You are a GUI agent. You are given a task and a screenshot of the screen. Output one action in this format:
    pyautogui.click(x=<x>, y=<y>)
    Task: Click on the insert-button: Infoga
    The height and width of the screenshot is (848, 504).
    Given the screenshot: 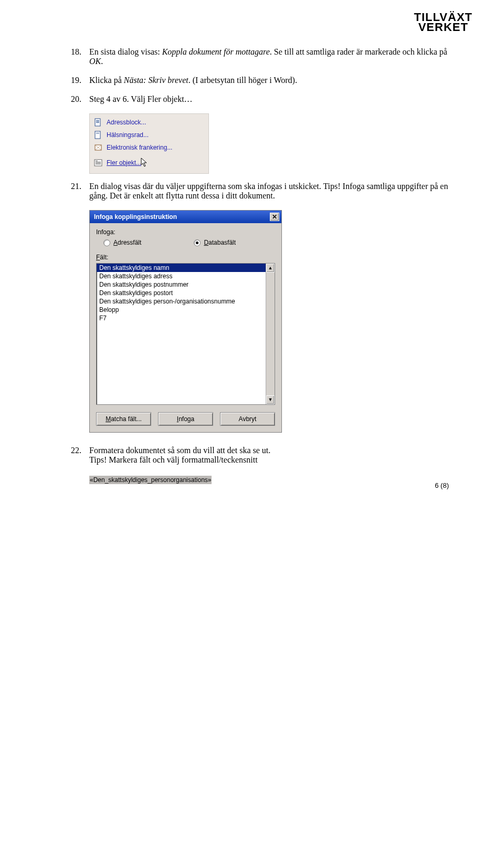 What is the action you would take?
    pyautogui.click(x=186, y=419)
    